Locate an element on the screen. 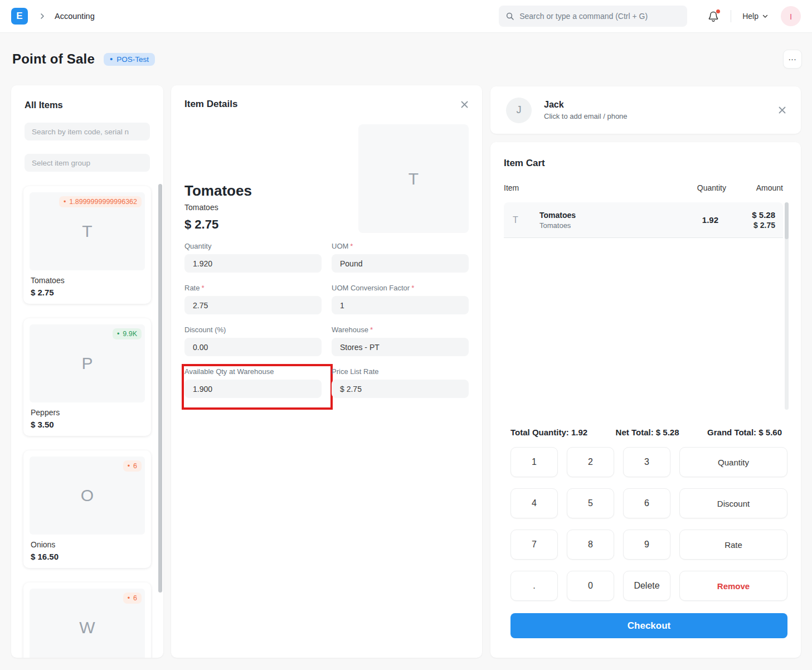 Image resolution: width=812 pixels, height=670 pixels. cart-header-item: Item is located at coordinates (595, 188).